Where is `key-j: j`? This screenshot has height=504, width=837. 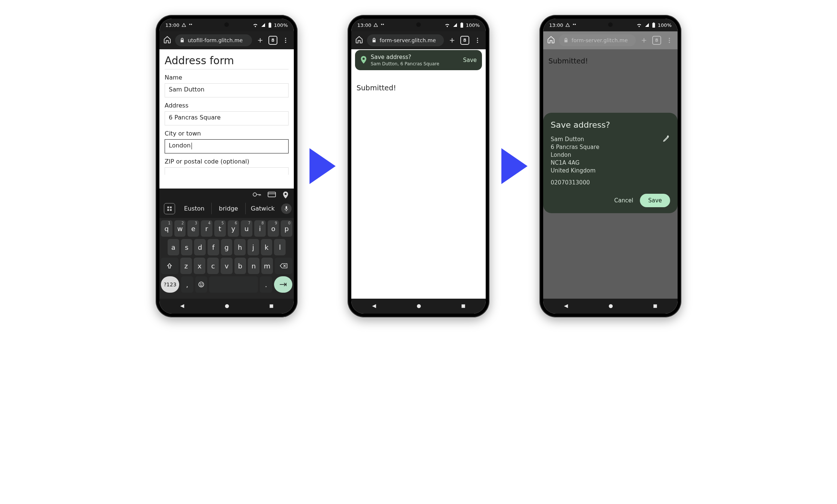 key-j: j is located at coordinates (253, 247).